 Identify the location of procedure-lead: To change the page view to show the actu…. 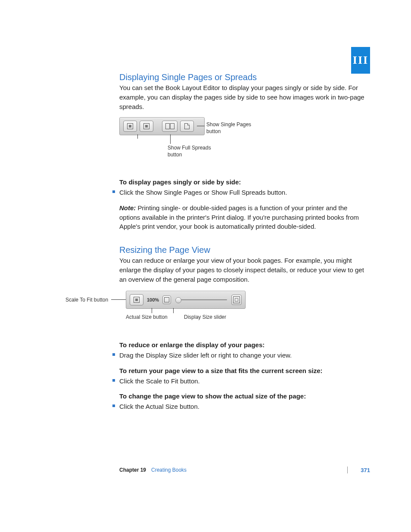
(242, 396).